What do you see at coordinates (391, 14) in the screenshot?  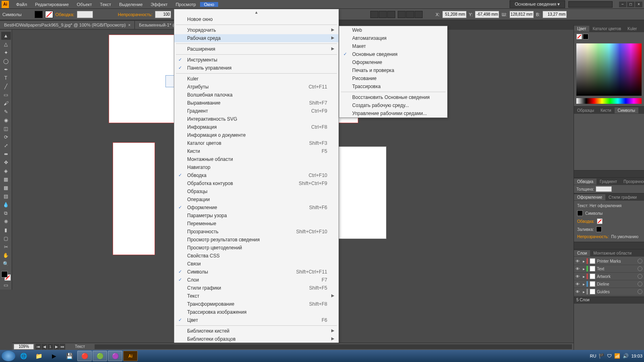 I see `align-right-button` at bounding box center [391, 14].